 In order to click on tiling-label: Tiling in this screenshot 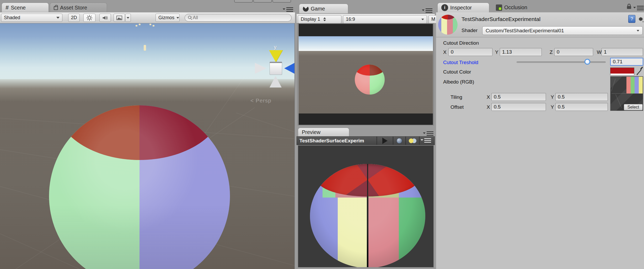, I will do `click(456, 97)`.